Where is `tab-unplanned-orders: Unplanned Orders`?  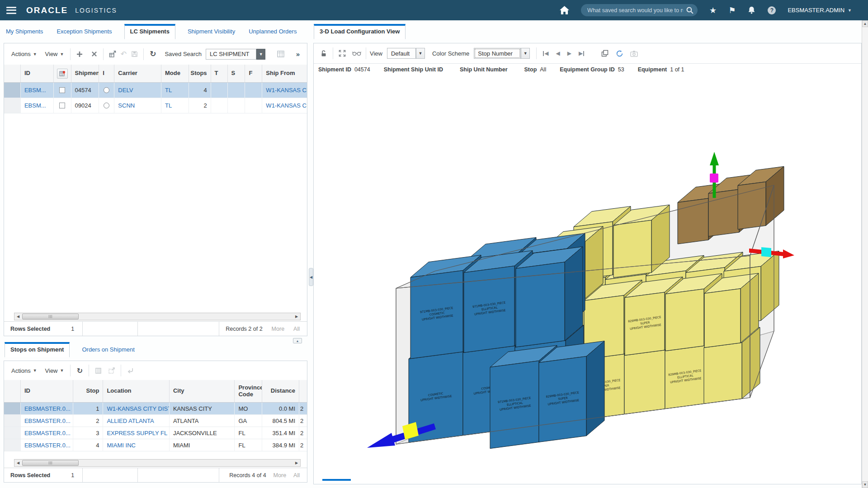
tab-unplanned-orders: Unplanned Orders is located at coordinates (273, 32).